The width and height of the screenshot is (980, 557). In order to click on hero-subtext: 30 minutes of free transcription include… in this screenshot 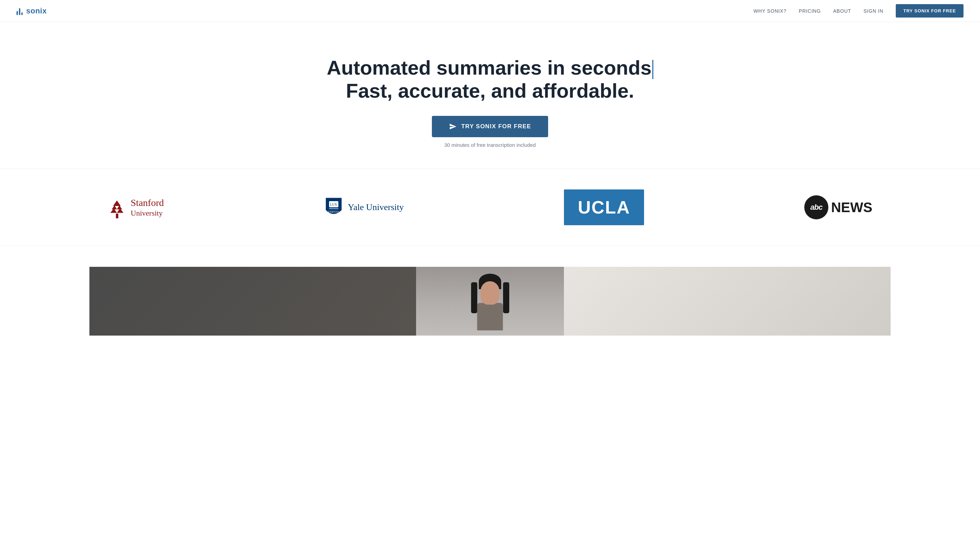, I will do `click(490, 145)`.